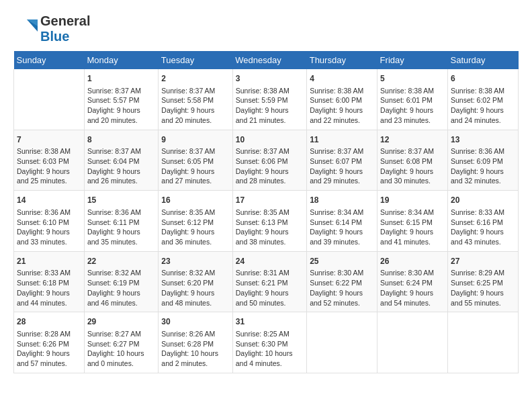  I want to click on col-header-friday: Friday, so click(412, 60).